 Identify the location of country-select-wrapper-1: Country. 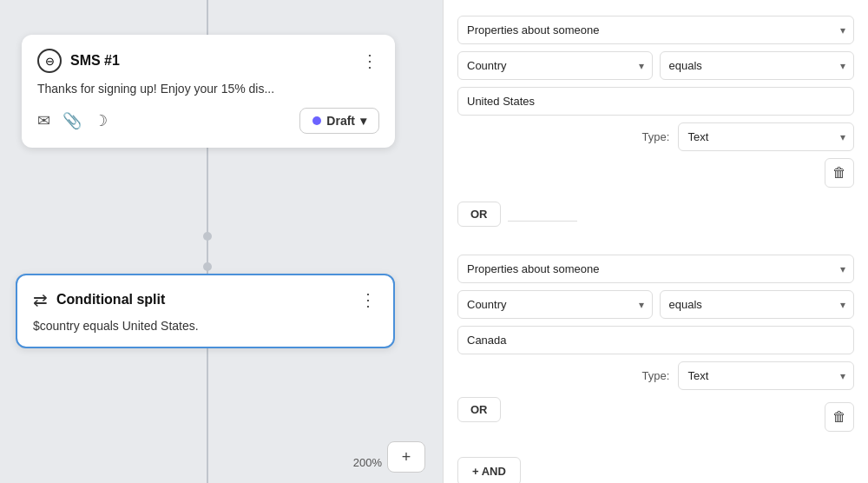
(556, 66).